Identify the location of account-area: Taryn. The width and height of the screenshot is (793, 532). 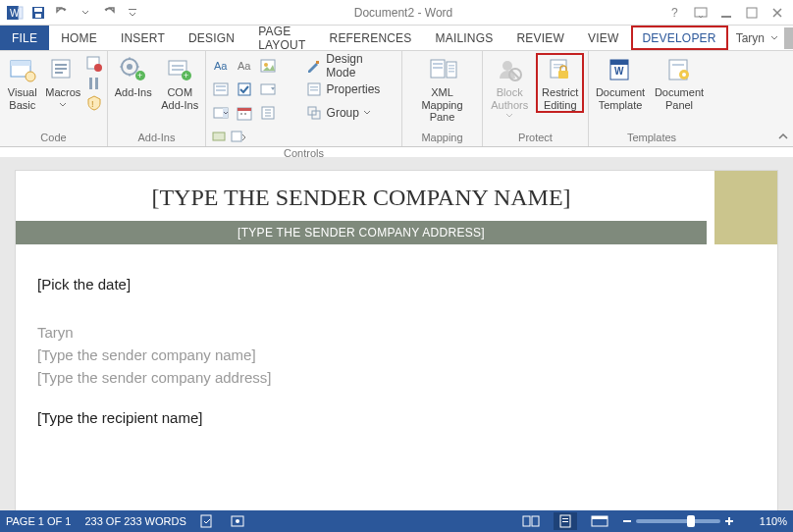
(761, 37).